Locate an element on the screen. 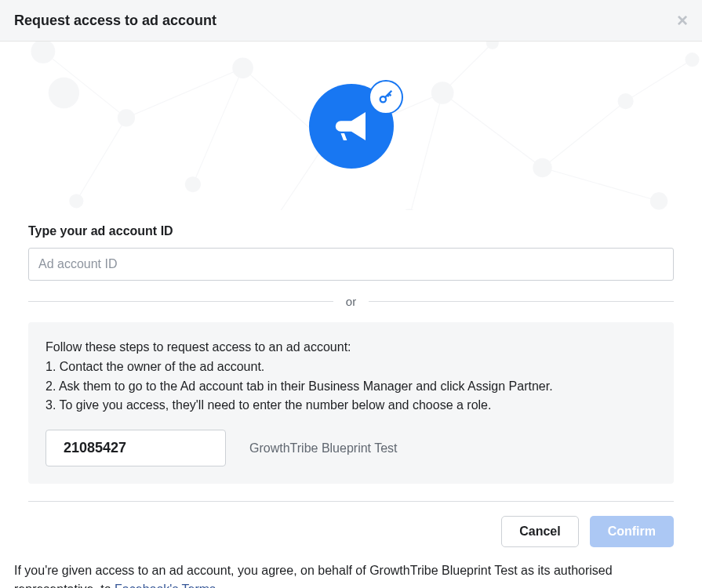 This screenshot has width=702, height=588. steps-intro: Follow these steps to request access to … is located at coordinates (351, 348).